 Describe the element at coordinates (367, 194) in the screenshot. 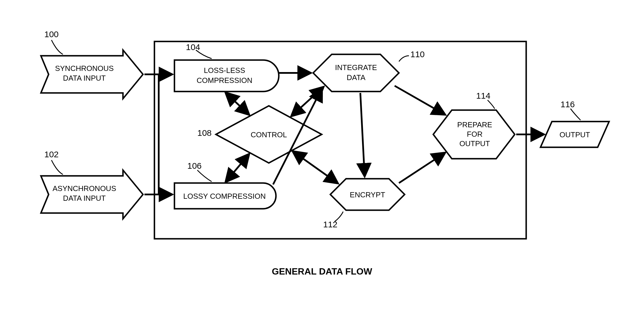

I see `encrypt-shape: ENCRYPT` at that location.